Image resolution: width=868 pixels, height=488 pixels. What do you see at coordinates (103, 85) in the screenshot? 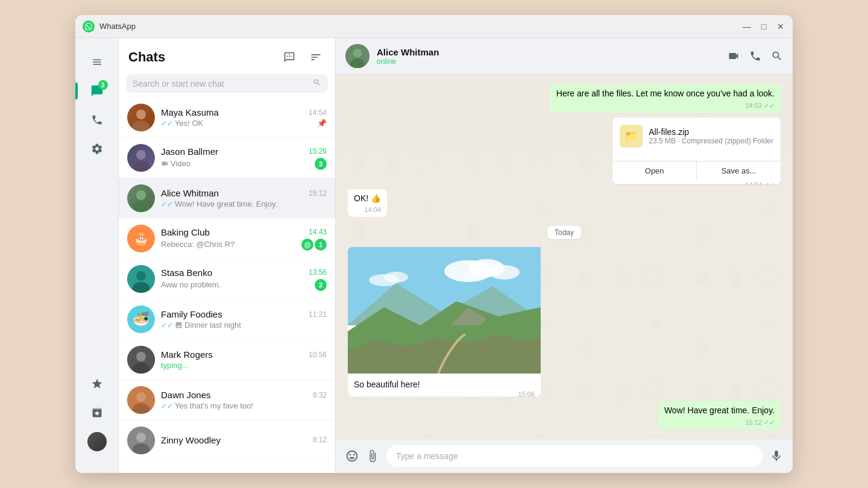
I see `unread-badge: 3` at bounding box center [103, 85].